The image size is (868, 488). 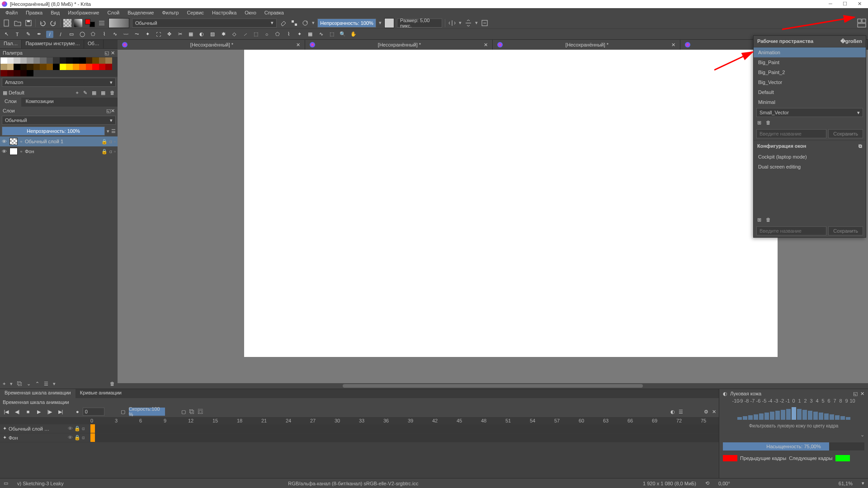 I want to click on menu-Изображение: Изображение, so click(x=83, y=13).